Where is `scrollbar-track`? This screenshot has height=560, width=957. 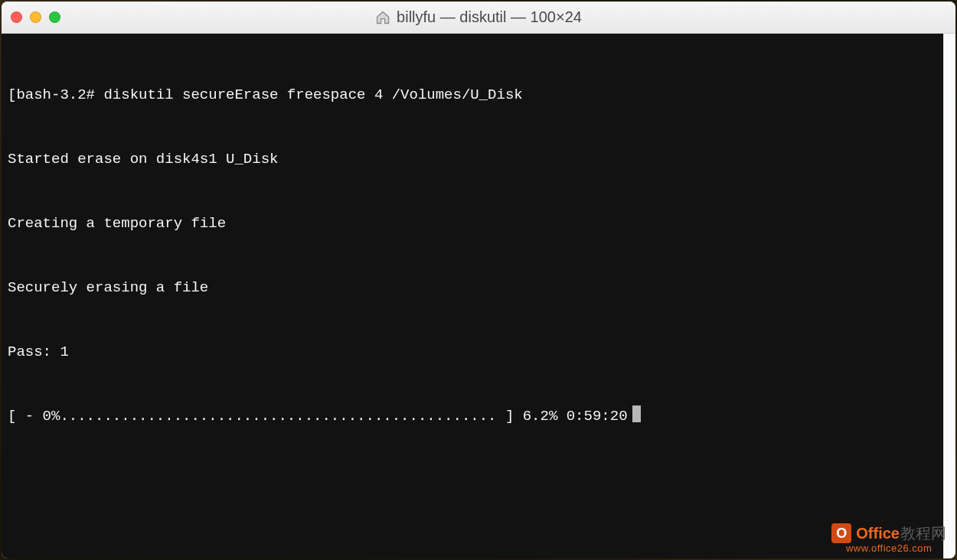
scrollbar-track is located at coordinates (949, 296).